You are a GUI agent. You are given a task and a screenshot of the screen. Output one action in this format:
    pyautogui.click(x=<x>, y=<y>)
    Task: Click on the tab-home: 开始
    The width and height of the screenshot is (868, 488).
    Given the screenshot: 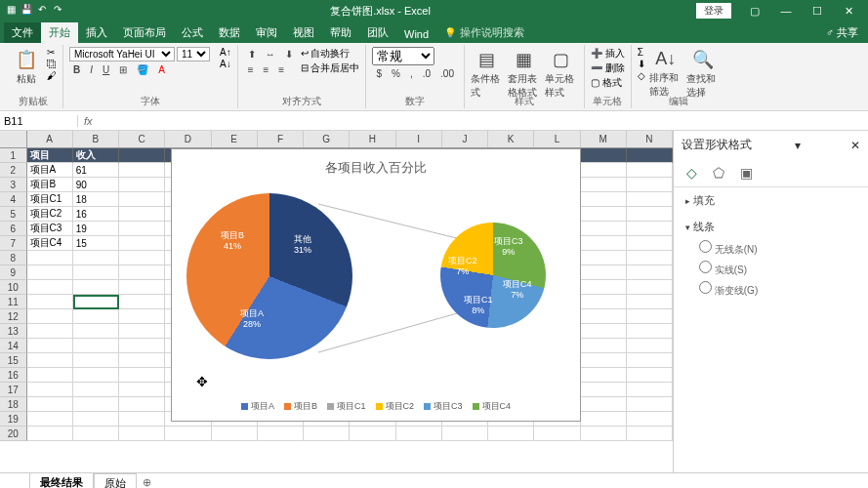 What is the action you would take?
    pyautogui.click(x=60, y=33)
    